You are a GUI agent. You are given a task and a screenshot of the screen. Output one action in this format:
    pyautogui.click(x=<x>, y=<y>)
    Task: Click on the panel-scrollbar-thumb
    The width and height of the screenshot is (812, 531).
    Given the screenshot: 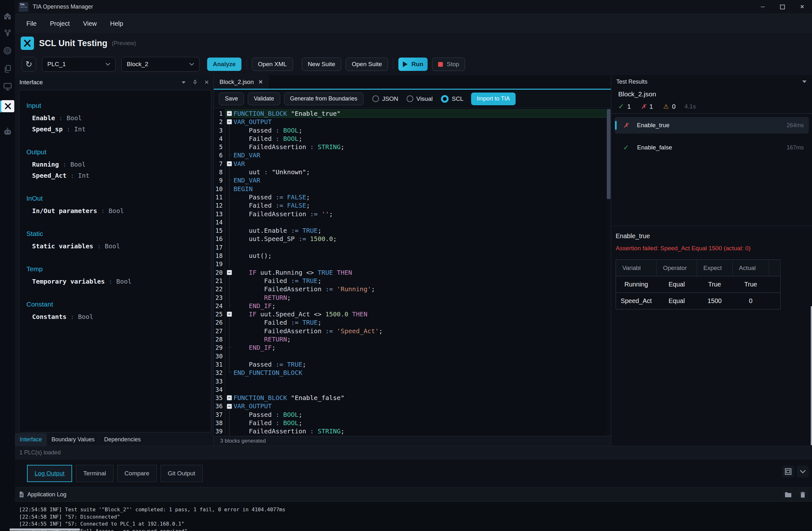 What is the action you would take?
    pyautogui.click(x=811, y=376)
    